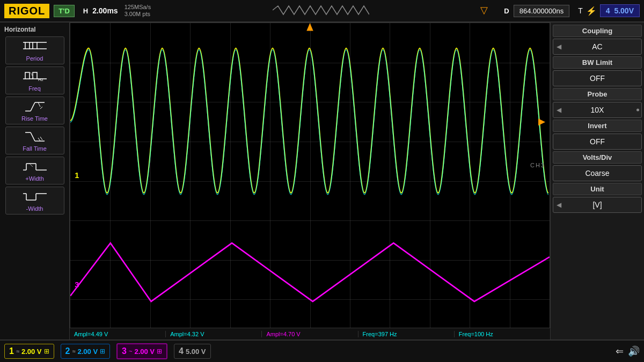 The height and width of the screenshot is (362, 644). I want to click on ch2-number: 2, so click(68, 351).